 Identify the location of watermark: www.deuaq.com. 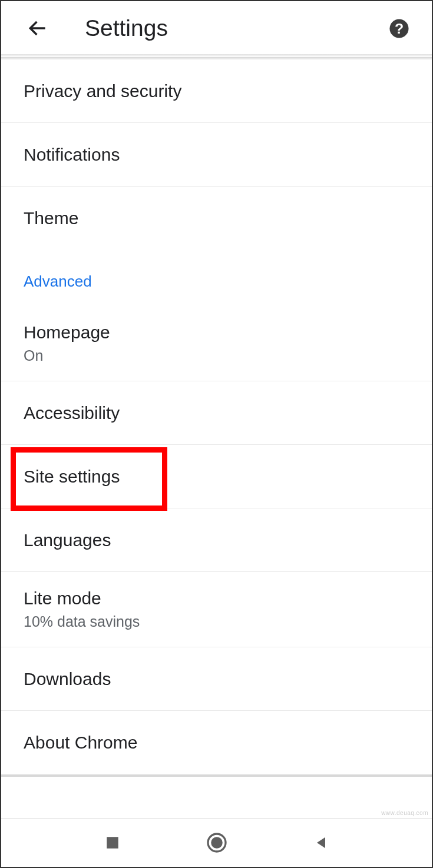
(405, 813).